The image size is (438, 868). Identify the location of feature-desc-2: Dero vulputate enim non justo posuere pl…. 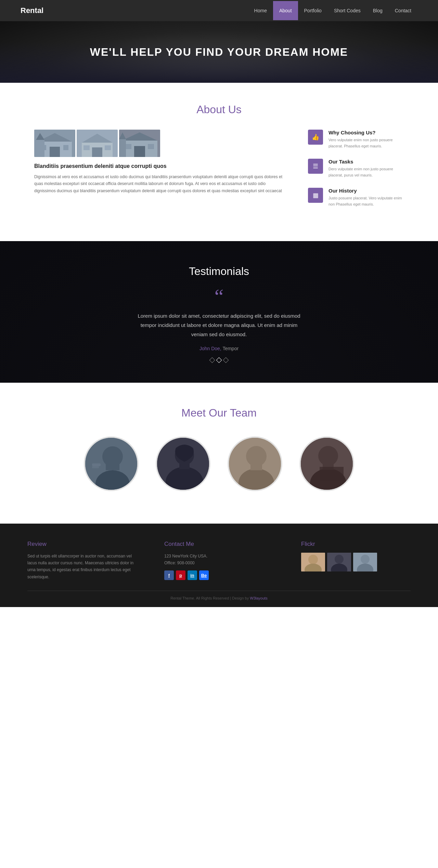
(366, 172).